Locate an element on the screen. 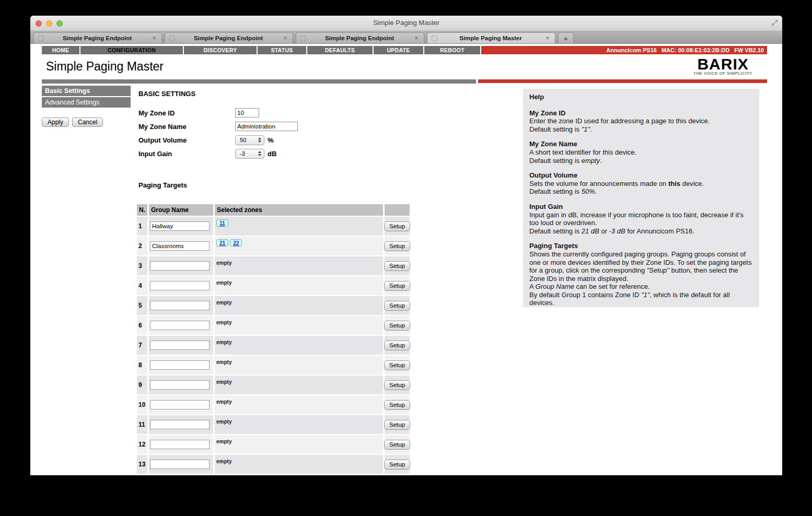 The image size is (812, 516). device-firmware: FW VB2.10 is located at coordinates (749, 50).